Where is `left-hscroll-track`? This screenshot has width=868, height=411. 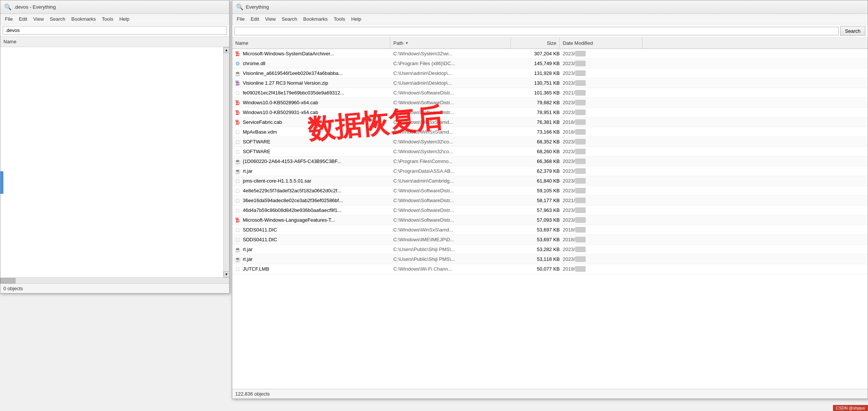 left-hscroll-track is located at coordinates (115, 281).